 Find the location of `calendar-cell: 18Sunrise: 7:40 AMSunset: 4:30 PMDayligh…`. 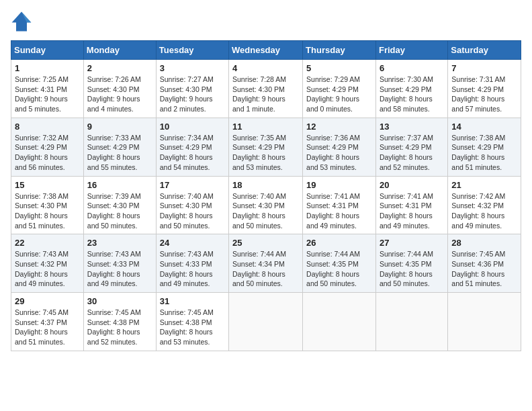

calendar-cell: 18Sunrise: 7:40 AMSunset: 4:30 PMDayligh… is located at coordinates (266, 205).